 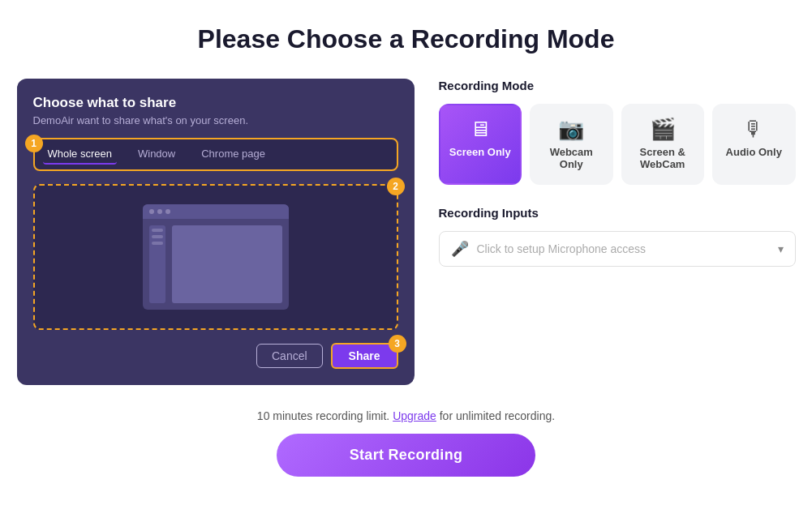 What do you see at coordinates (754, 152) in the screenshot?
I see `audio-only-label: Audio Only` at bounding box center [754, 152].